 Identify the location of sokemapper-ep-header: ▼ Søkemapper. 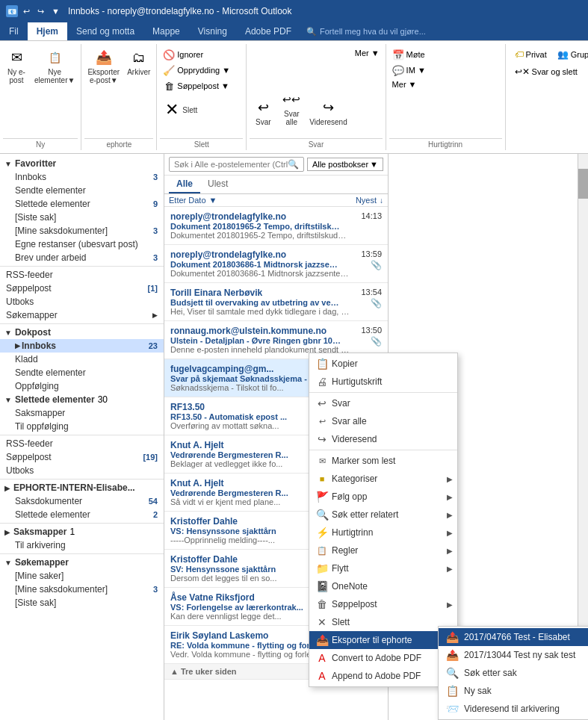
(82, 562).